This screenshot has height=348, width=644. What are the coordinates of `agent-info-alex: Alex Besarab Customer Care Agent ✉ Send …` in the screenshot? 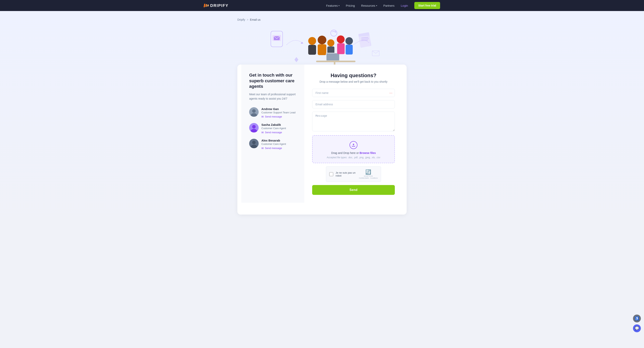 It's located at (274, 144).